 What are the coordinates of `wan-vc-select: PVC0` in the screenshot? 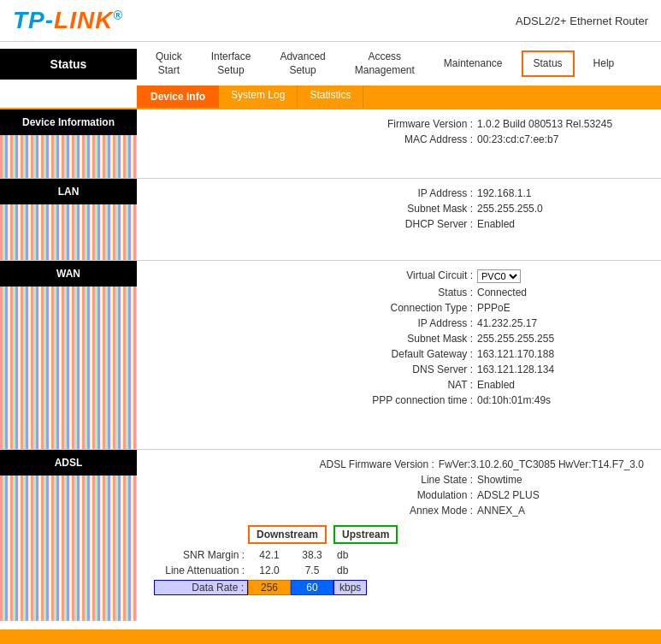 It's located at (499, 276).